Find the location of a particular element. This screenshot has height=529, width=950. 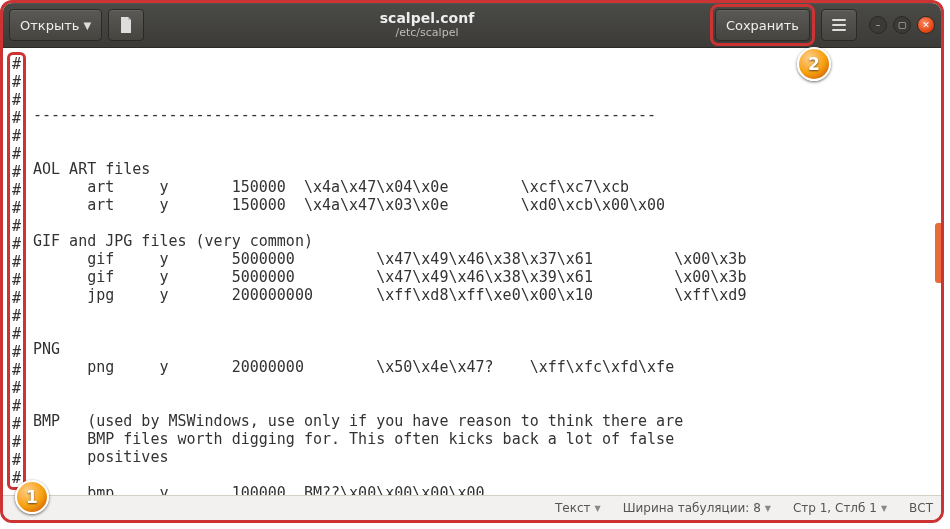

open-button-label: Открыть is located at coordinates (50, 26).